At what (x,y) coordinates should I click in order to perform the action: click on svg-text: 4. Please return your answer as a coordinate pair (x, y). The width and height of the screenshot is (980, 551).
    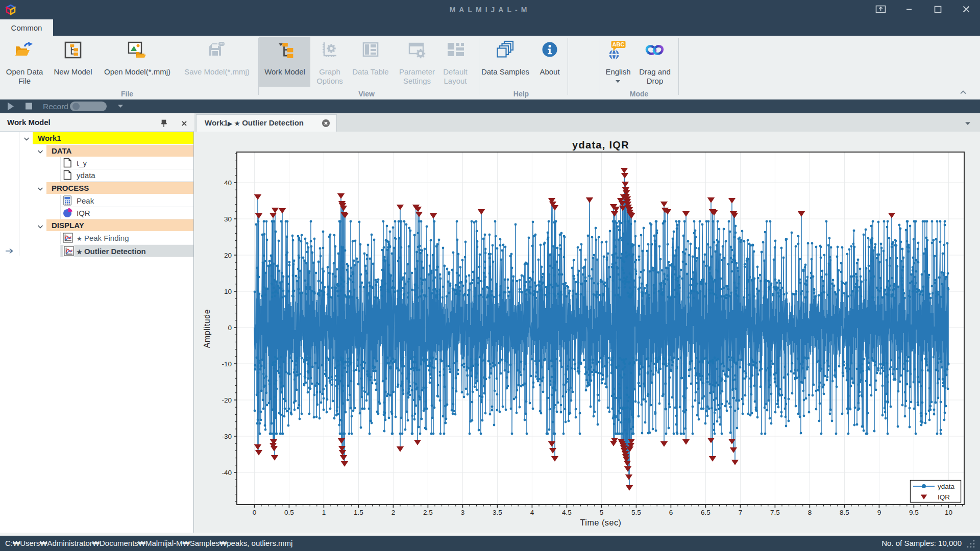
    Looking at the image, I should click on (532, 512).